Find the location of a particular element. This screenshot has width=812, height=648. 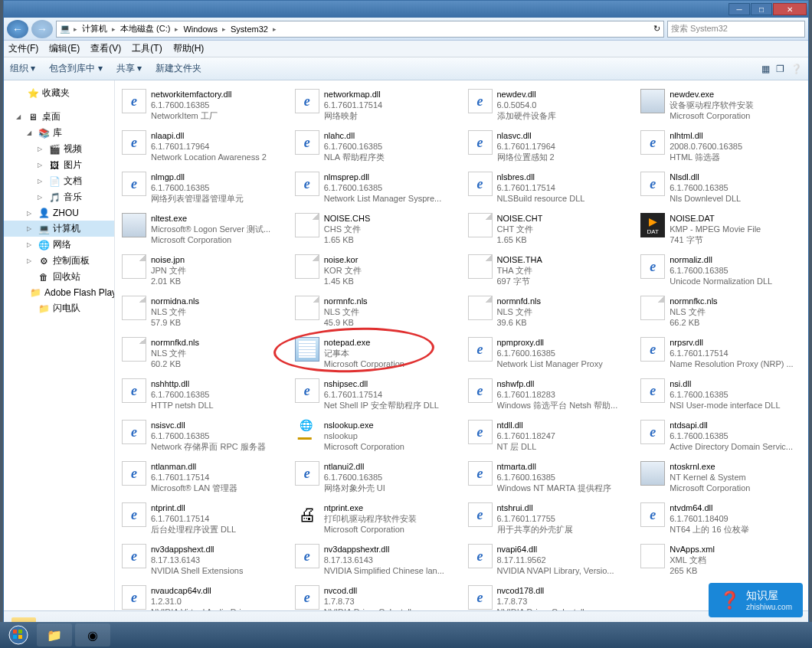

file-item: nlsbres.dll6.1.7601.17514NLSBuild resour… is located at coordinates (548, 188).